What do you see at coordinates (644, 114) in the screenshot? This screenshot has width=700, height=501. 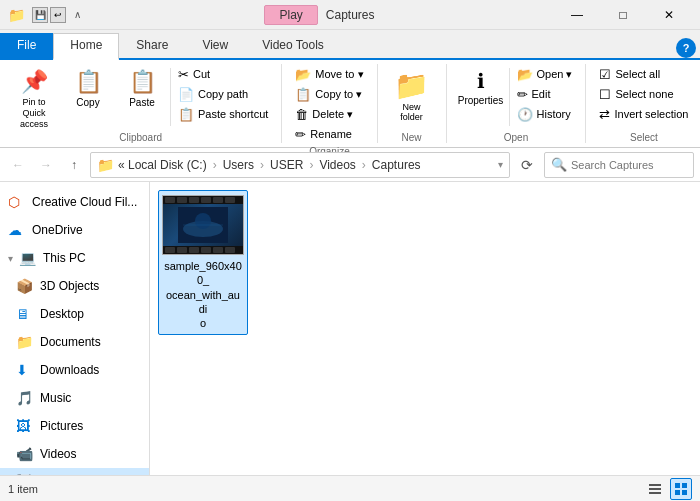 I see `invert-selection-button: ⇄ Invert selection` at bounding box center [644, 114].